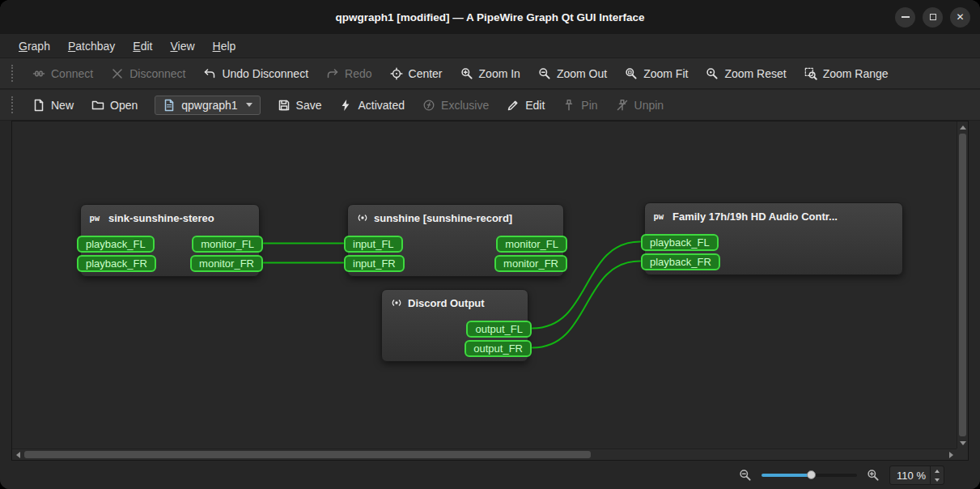  I want to click on toolbar-button-pin: Pin, so click(579, 105).